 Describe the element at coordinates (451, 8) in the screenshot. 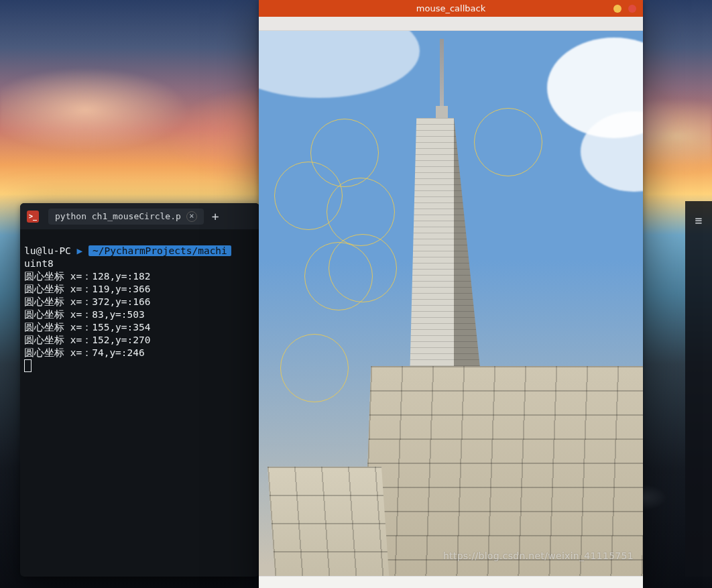

I see `image-window-titlebar: mouse_callback` at that location.